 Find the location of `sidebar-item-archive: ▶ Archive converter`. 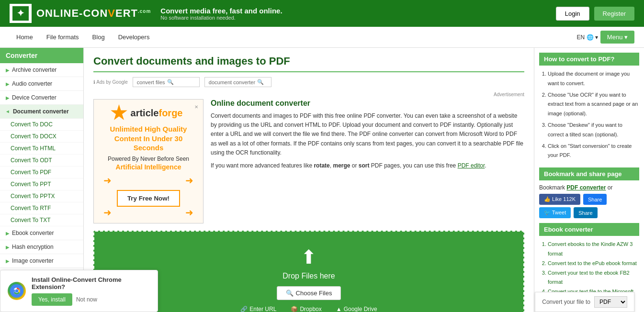

sidebar-item-archive: ▶ Archive converter is located at coordinates (42, 70).